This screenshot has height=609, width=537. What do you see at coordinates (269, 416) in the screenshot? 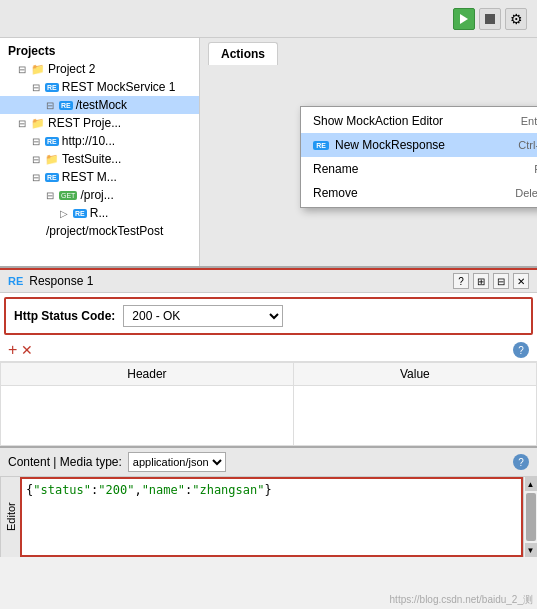
I see `empty-row` at bounding box center [269, 416].